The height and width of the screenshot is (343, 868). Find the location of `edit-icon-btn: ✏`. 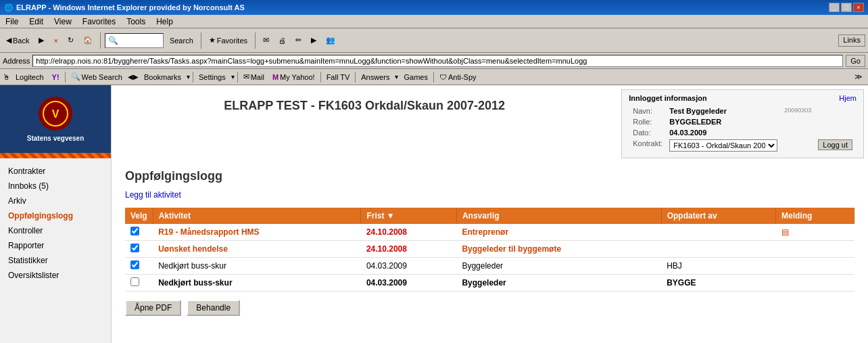

edit-icon-btn: ✏ is located at coordinates (299, 41).